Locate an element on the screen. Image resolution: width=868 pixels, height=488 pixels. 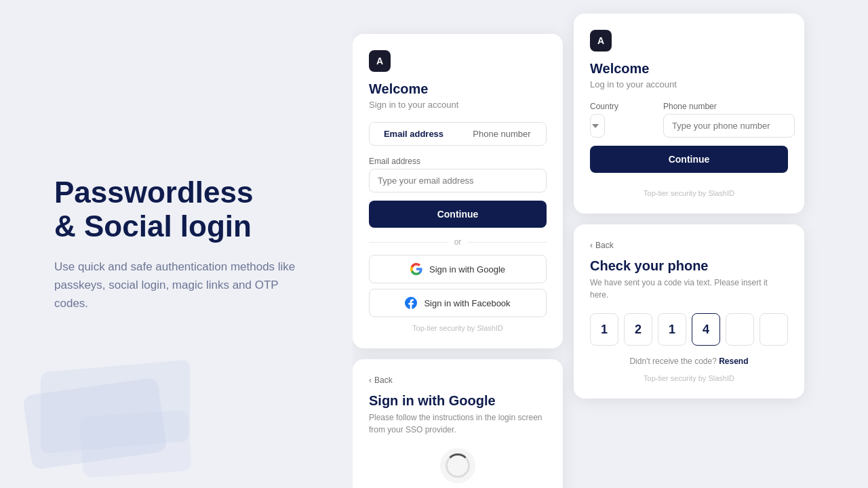
card4-title: Check your phone is located at coordinates (689, 266).